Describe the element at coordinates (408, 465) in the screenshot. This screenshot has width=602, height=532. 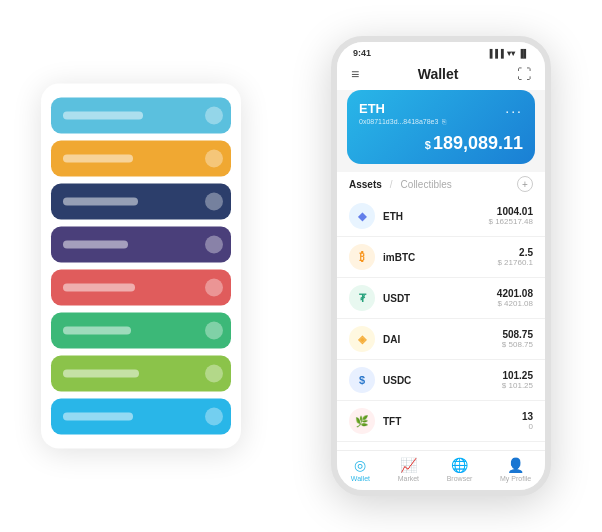
I see `nav-icon-market: 📈` at that location.